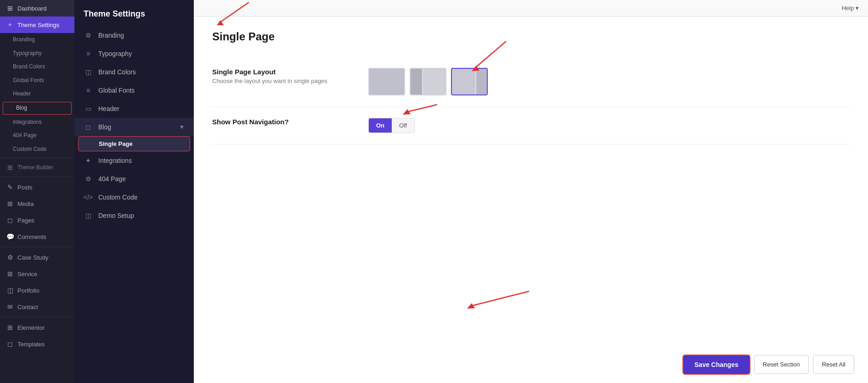 This screenshot has width=868, height=383. I want to click on layout-options, so click(428, 82).